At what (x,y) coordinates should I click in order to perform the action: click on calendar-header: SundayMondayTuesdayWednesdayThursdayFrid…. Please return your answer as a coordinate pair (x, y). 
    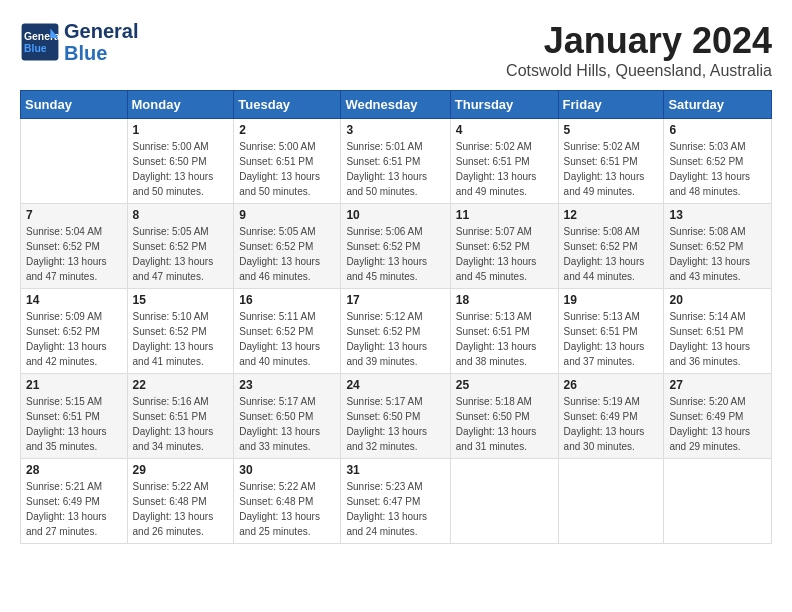
    Looking at the image, I should click on (396, 105).